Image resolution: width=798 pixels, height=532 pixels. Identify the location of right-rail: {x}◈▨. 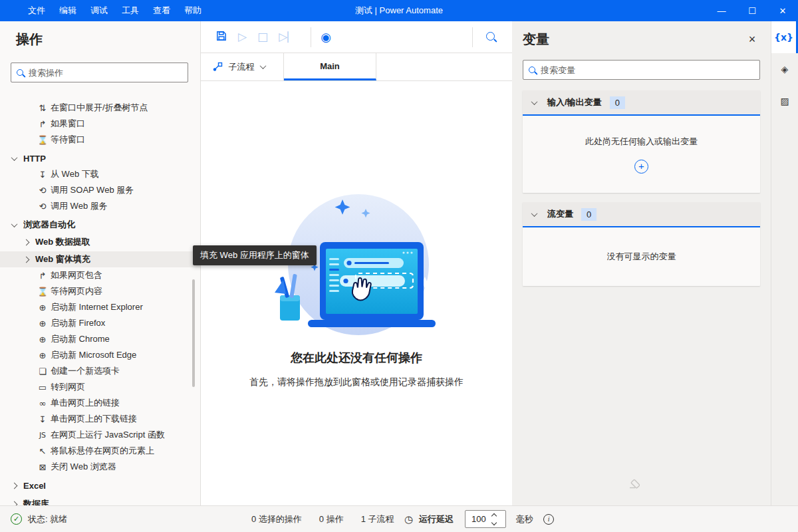
(785, 263).